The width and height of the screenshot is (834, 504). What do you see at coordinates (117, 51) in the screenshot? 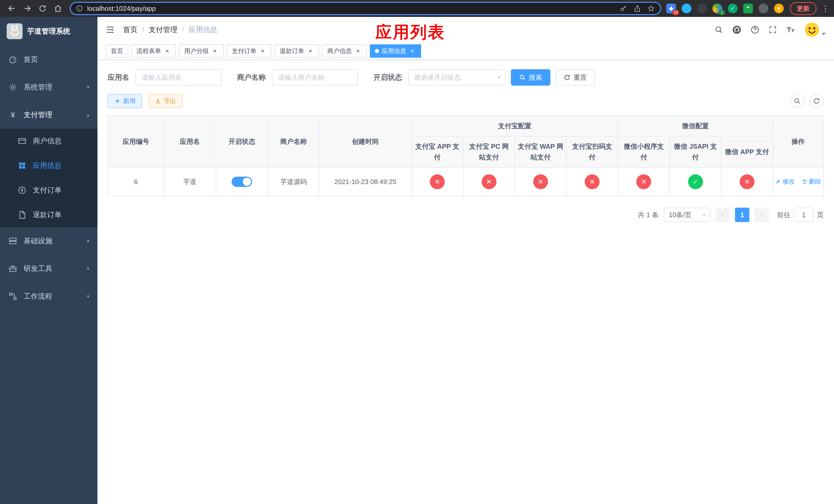
I see `tab-label: 首页` at bounding box center [117, 51].